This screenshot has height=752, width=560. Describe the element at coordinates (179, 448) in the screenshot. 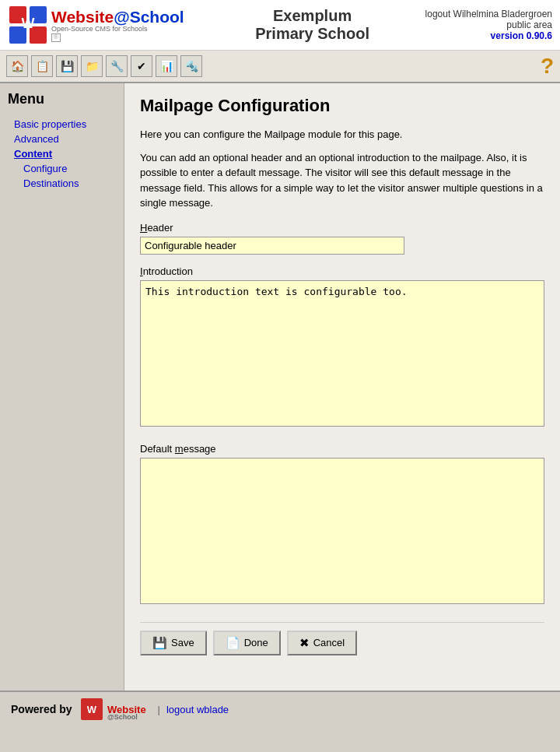

I see `default-msg-underline-m: m` at that location.